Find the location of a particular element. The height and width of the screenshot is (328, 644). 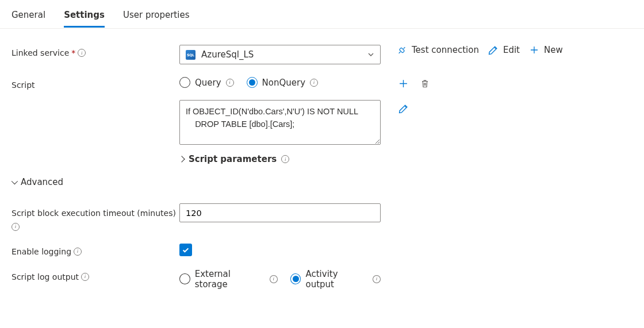

tab-settings: Settings is located at coordinates (84, 14).